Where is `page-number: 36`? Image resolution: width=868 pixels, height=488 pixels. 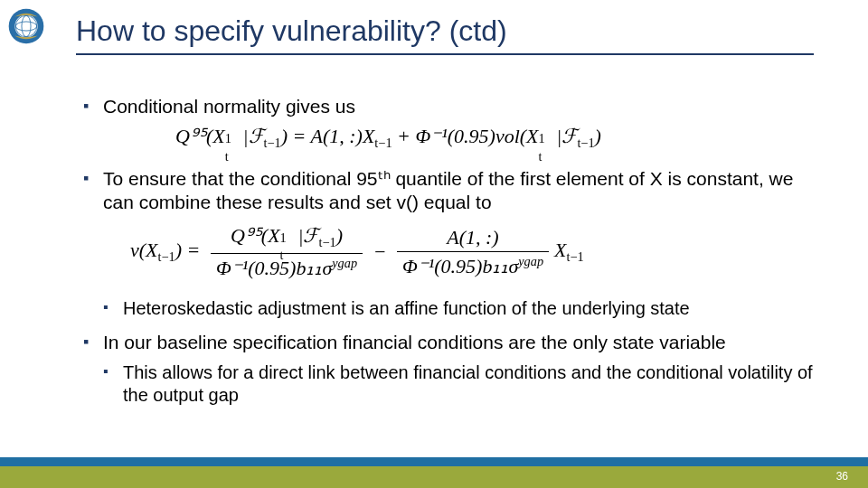
page-number: 36 is located at coordinates (843, 476).